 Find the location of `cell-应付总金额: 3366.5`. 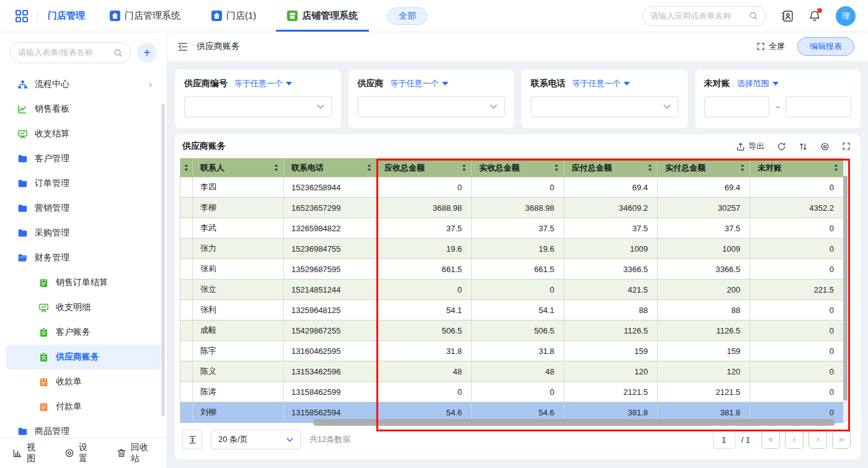

cell-应付总金额: 3366.5 is located at coordinates (611, 269).